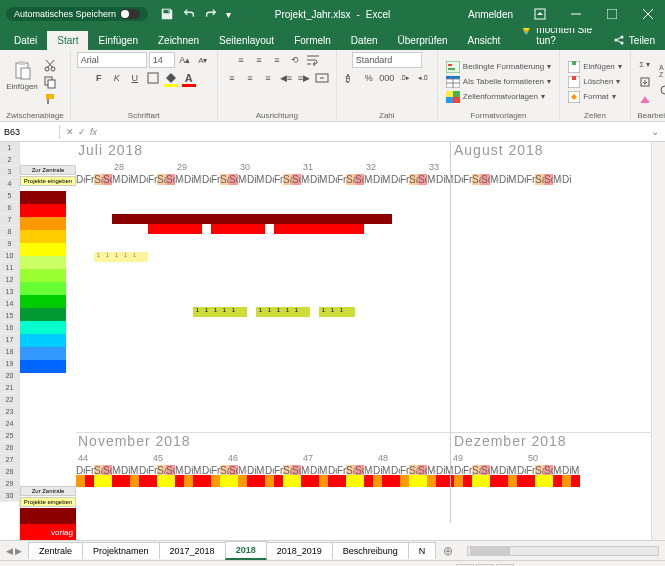 This screenshot has height=566, width=665. I want to click on row-header: 1, so click(10, 148).